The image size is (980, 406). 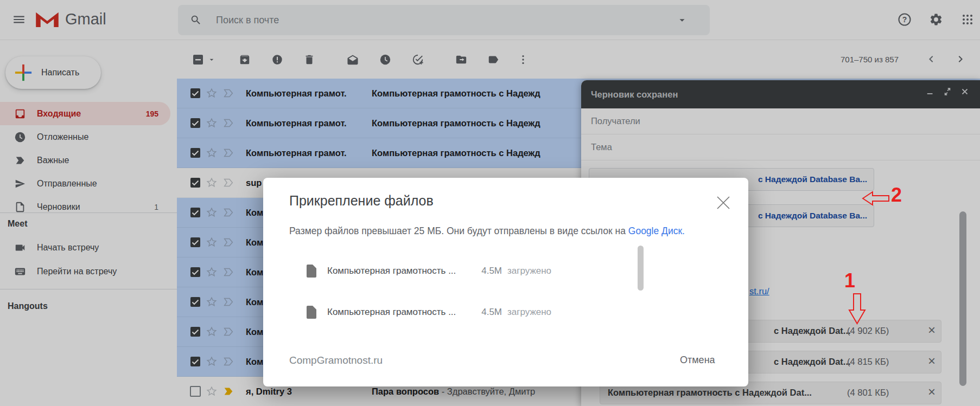 What do you see at coordinates (640, 268) in the screenshot?
I see `dialog-scrollbar` at bounding box center [640, 268].